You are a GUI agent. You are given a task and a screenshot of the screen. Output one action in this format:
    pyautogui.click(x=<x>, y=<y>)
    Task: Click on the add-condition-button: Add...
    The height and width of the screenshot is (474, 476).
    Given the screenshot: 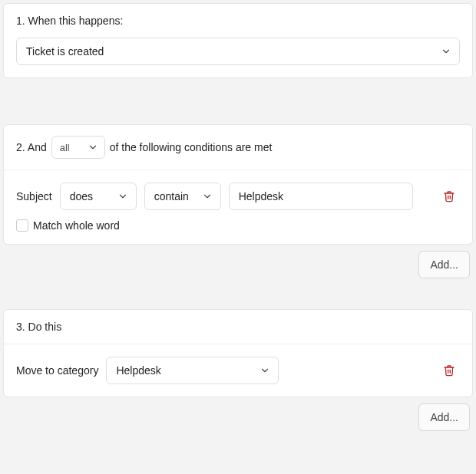 What is the action you would take?
    pyautogui.click(x=444, y=265)
    